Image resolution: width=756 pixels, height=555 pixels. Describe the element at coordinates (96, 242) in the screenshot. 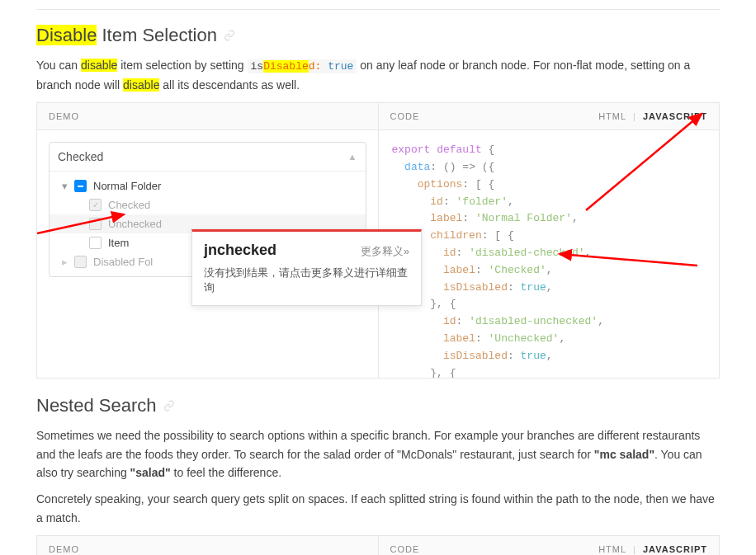

I see `checkbox` at that location.